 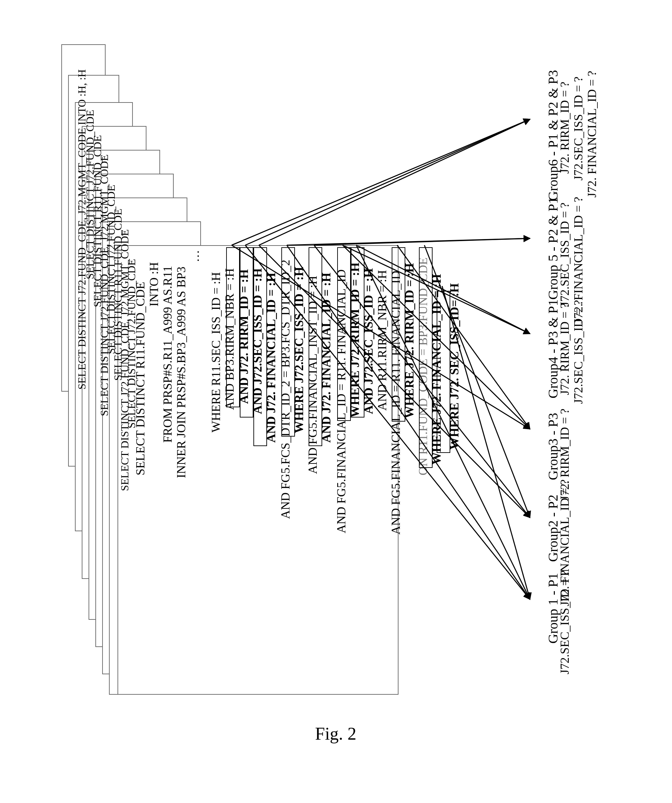 What do you see at coordinates (195, 256) in the screenshot?
I see `front-ellipsis: …` at bounding box center [195, 256].